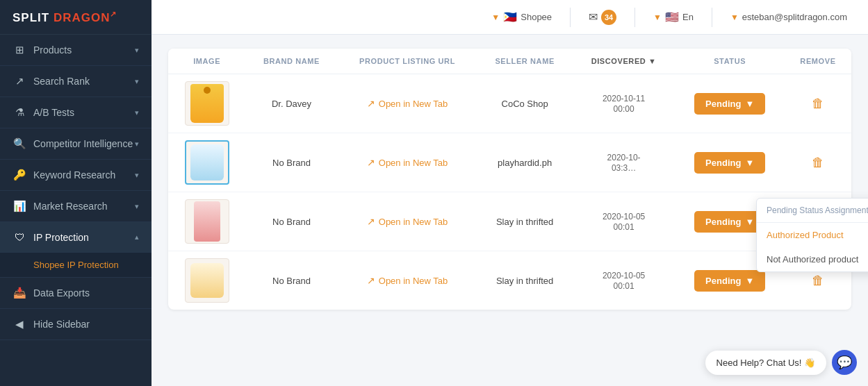  I want to click on notifications-button: ✉ 34, so click(603, 17).